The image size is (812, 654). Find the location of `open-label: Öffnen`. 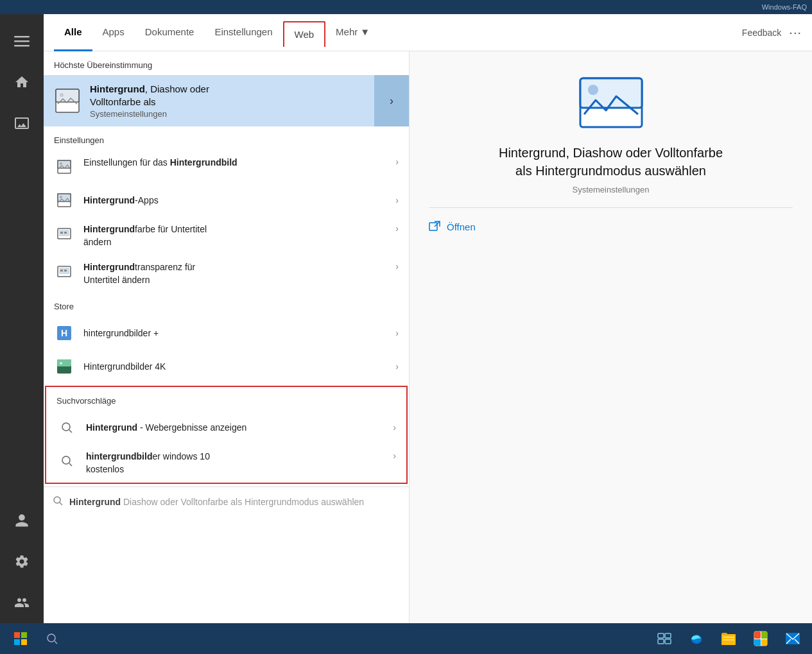

open-label: Öffnen is located at coordinates (461, 227).